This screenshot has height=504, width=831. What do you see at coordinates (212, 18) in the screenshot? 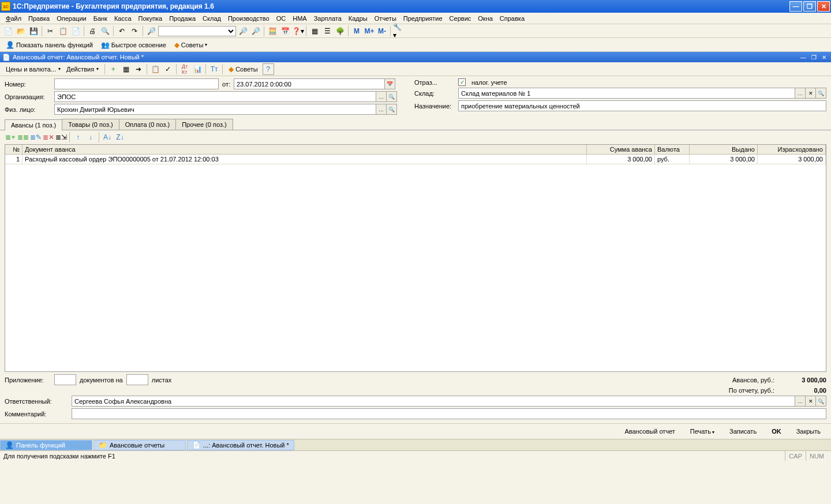
I see `menu-warehouse: Склад` at bounding box center [212, 18].